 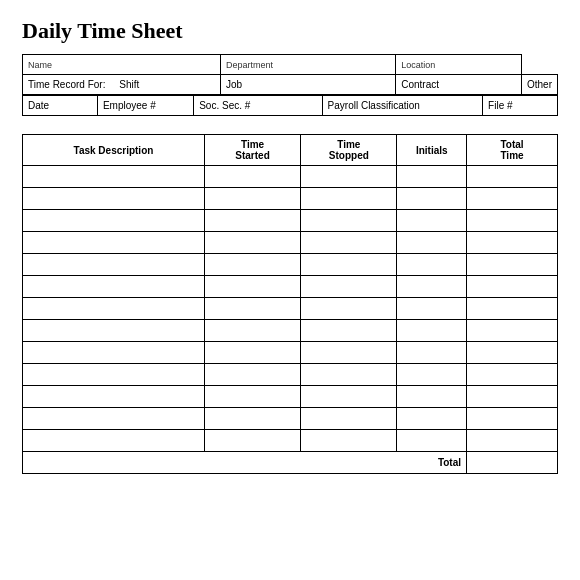 What do you see at coordinates (252, 150) in the screenshot?
I see `col-header-started: Time Started` at bounding box center [252, 150].